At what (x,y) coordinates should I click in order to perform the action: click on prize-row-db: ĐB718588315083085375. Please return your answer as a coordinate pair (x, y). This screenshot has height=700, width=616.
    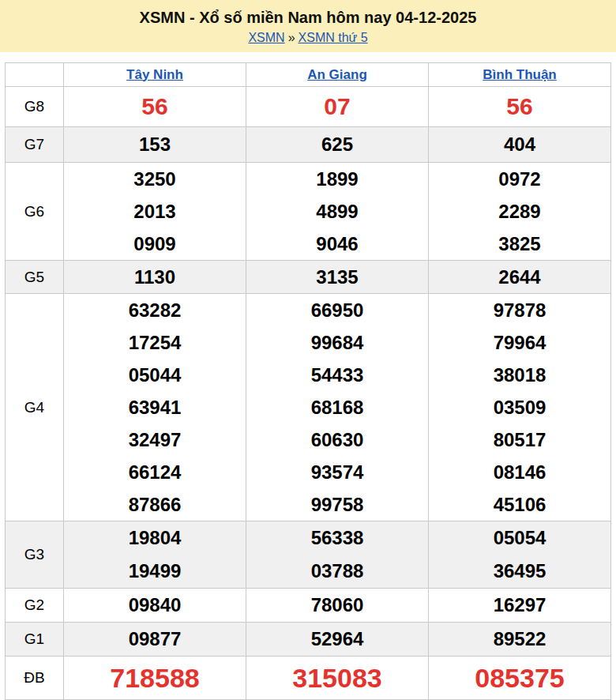
    Looking at the image, I should click on (308, 678).